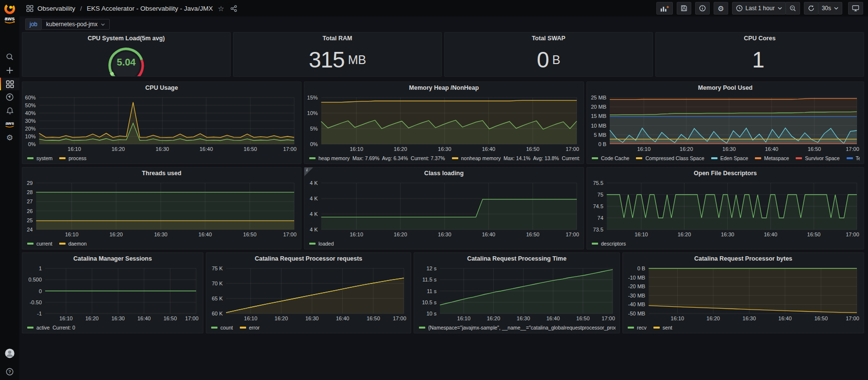 This screenshot has height=380, width=868. Describe the element at coordinates (126, 38) in the screenshot. I see `panel-title: CPU System Load(5m avg)` at that location.